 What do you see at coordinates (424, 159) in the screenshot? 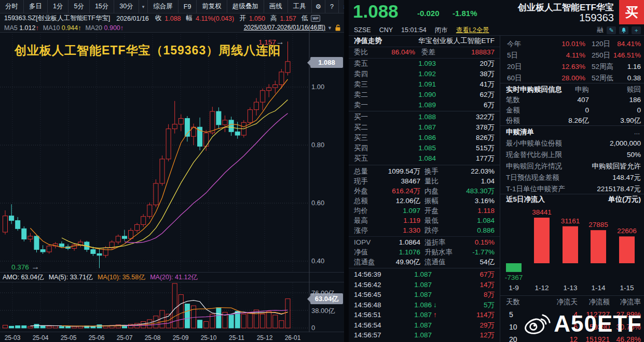
I see `bid-row: 买五1.084177万` at bounding box center [424, 159].